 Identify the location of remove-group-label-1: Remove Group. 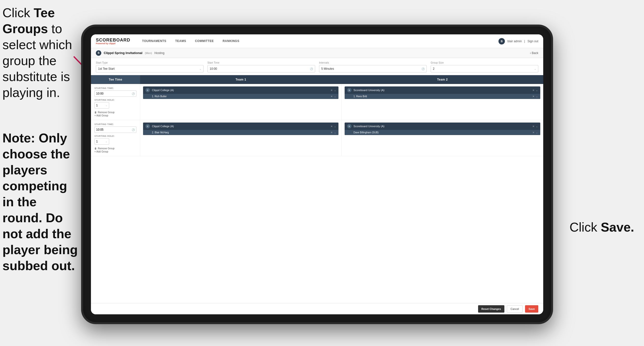
(106, 112).